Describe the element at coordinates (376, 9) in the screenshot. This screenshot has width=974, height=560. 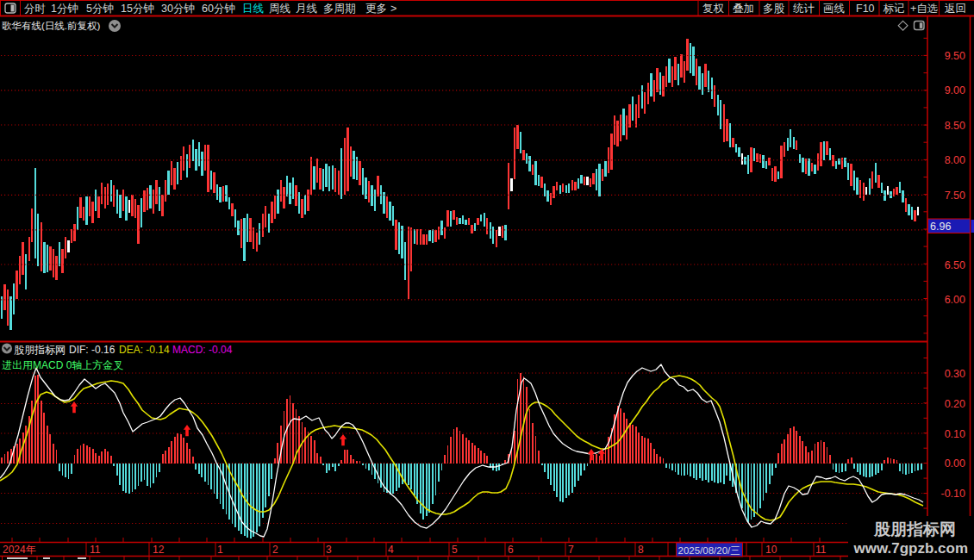
I see `svg-text: 更多` at that location.